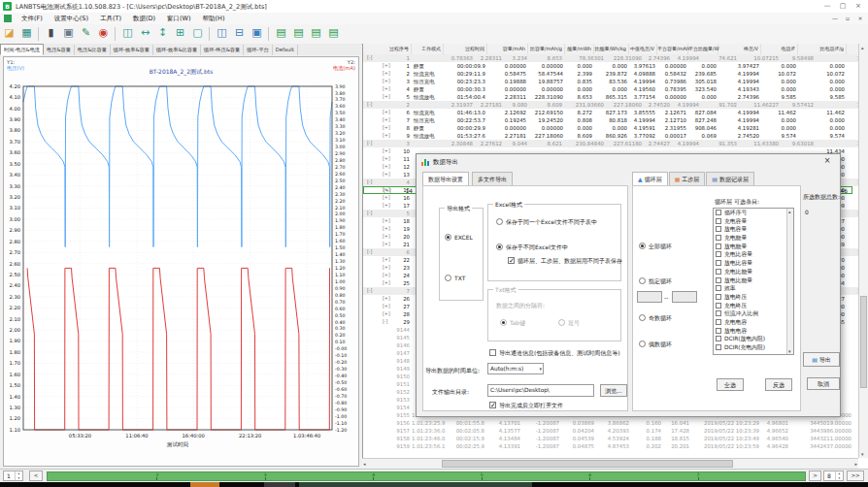  I want to click on cycle-row: 1[-]0.783632.283113.2348.65378.36301228.…, so click(612, 58).